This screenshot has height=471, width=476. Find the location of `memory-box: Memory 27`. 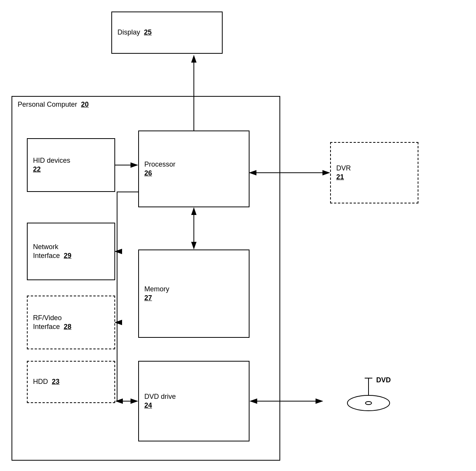

memory-box: Memory 27 is located at coordinates (194, 294).